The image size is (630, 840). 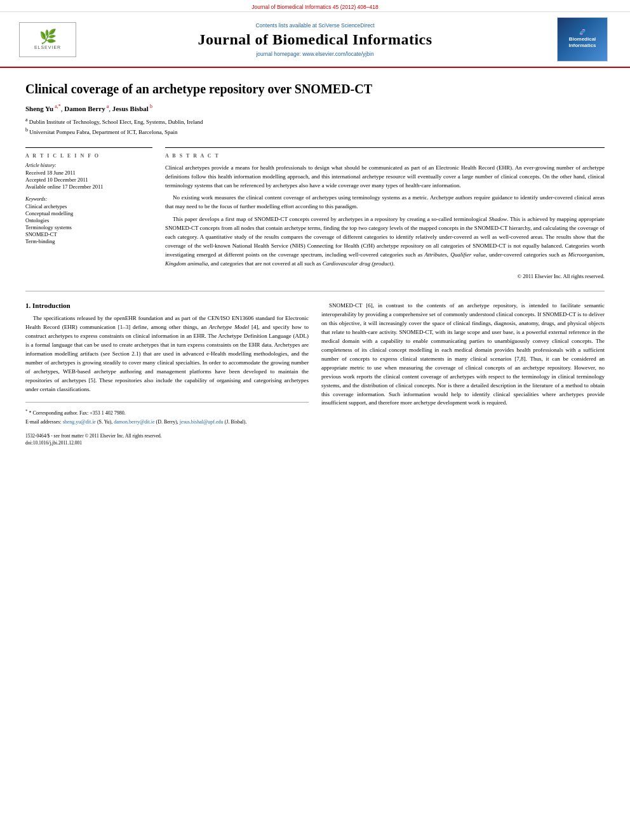 I want to click on copyright-line: © 2011 Elsevier Inc. All rights reserved…, so click(x=385, y=277).